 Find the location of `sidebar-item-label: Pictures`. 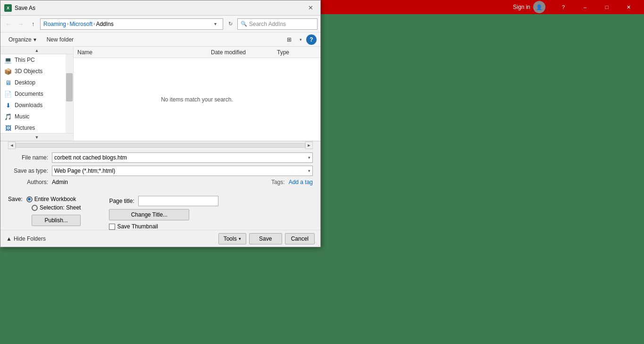

sidebar-item-label: Pictures is located at coordinates (25, 128).